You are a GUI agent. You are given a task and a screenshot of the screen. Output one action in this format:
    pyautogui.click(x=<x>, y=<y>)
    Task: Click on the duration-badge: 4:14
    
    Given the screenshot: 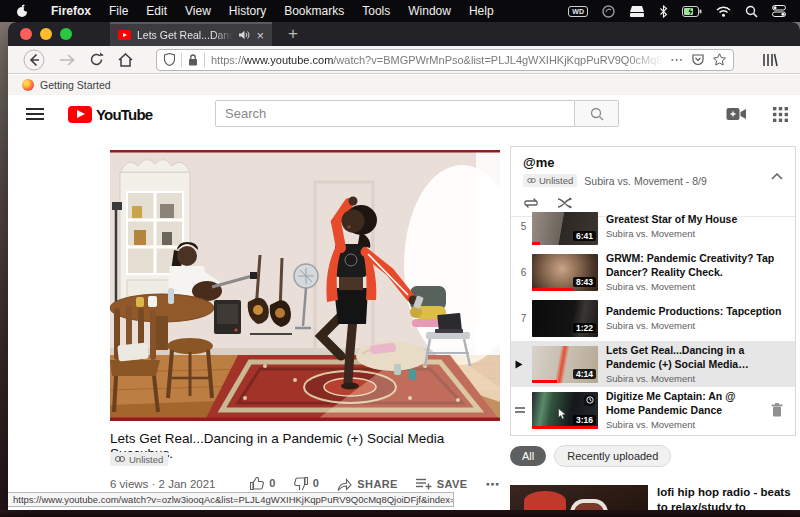 What is the action you would take?
    pyautogui.click(x=584, y=374)
    